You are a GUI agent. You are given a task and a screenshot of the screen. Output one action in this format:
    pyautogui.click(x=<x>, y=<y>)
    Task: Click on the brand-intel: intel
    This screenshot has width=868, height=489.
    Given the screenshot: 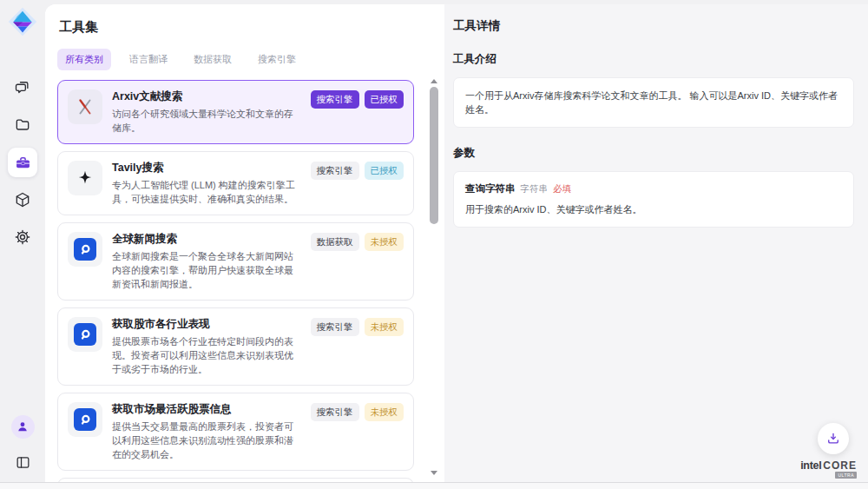 What is the action you would take?
    pyautogui.click(x=811, y=466)
    